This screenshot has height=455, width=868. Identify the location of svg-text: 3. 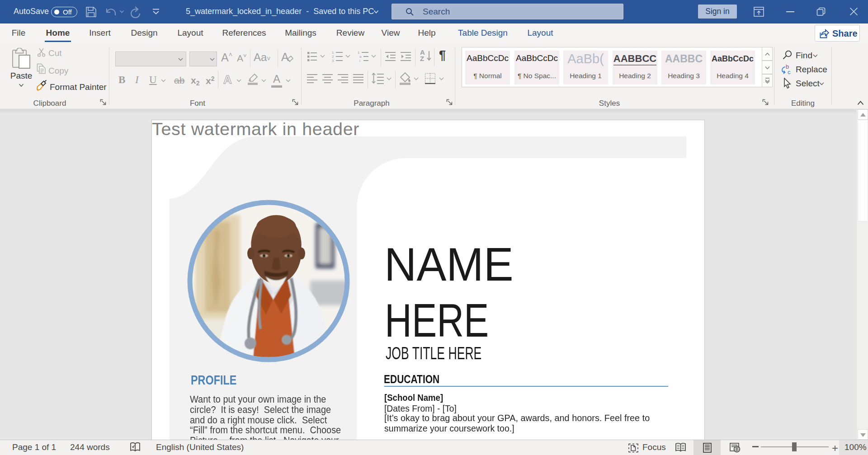
(333, 61).